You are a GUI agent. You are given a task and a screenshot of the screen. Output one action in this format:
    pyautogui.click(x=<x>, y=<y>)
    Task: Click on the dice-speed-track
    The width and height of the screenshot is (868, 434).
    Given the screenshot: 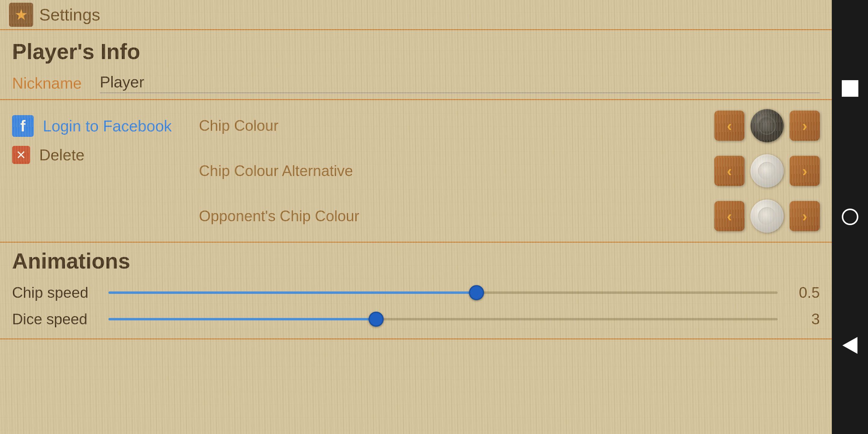 What is the action you would take?
    pyautogui.click(x=443, y=319)
    